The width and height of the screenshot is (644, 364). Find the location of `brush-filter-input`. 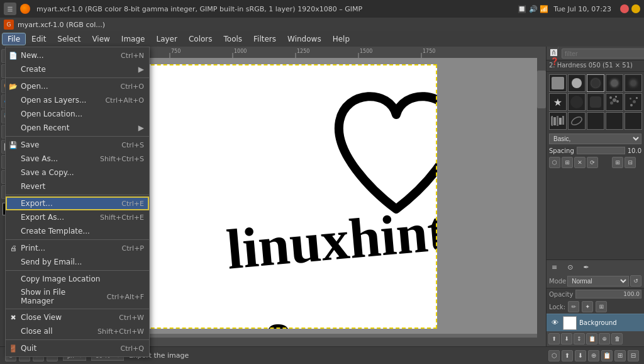

brush-filter-input is located at coordinates (602, 54).